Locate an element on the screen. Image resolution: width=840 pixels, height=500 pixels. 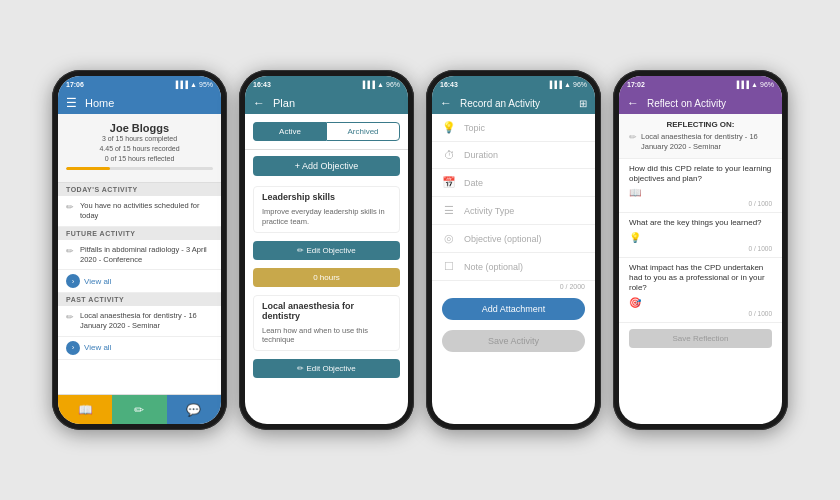
status-bar-2: 16:43 ▐▐▐ ▲ 96% is located at coordinates (326, 84).